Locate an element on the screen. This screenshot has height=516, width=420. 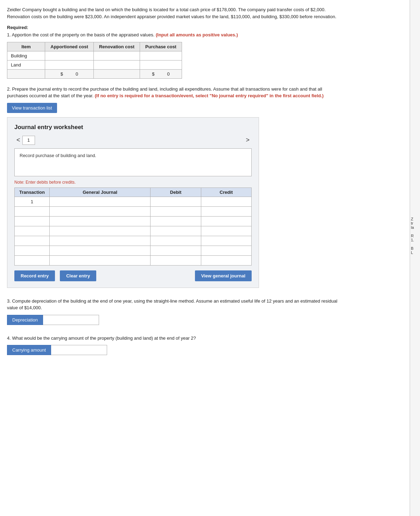
worksheet-nav: < 1 > is located at coordinates (133, 140).